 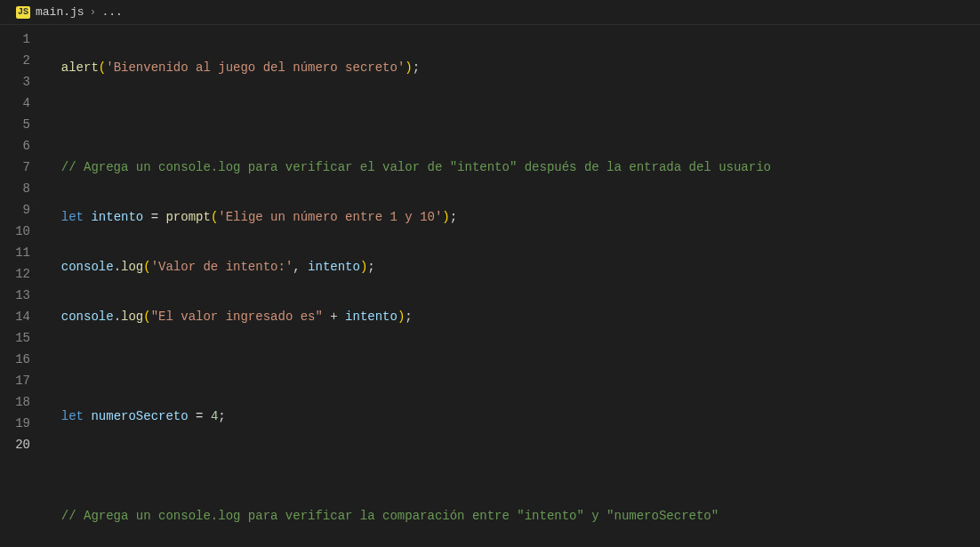 I want to click on code-line: let intento = prompt('Elige un número en…, so click(x=513, y=217).